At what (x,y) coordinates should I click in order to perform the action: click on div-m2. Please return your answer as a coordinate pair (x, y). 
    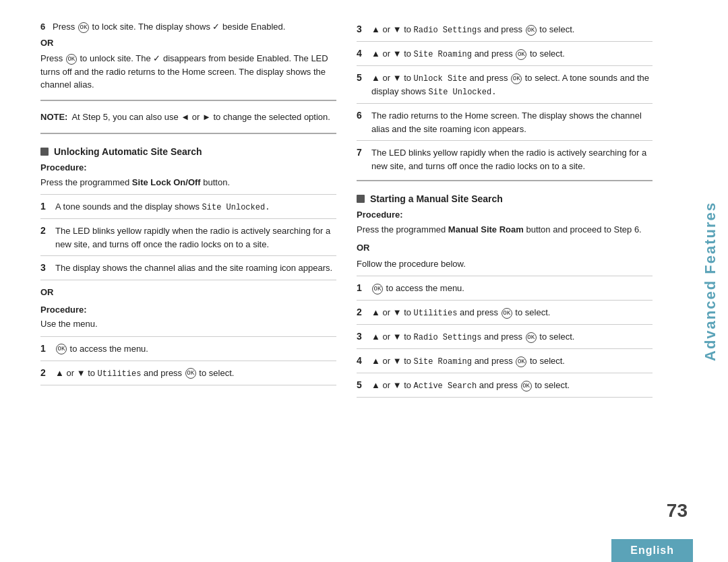
    Looking at the image, I should click on (189, 361).